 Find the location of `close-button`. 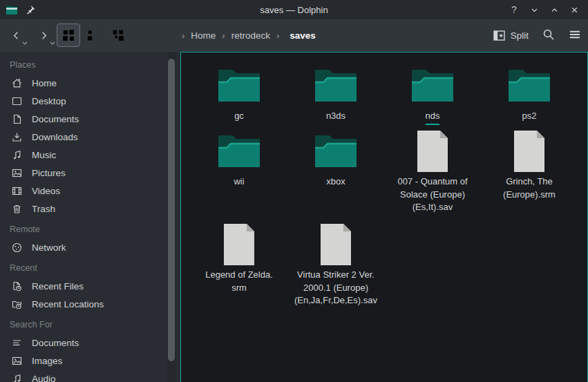

close-button is located at coordinates (574, 10).